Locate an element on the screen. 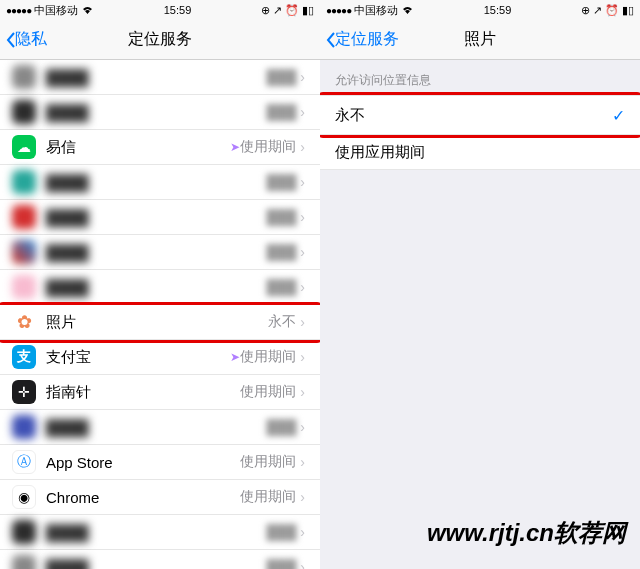 The image size is (640, 569). pink-icon is located at coordinates (24, 287).